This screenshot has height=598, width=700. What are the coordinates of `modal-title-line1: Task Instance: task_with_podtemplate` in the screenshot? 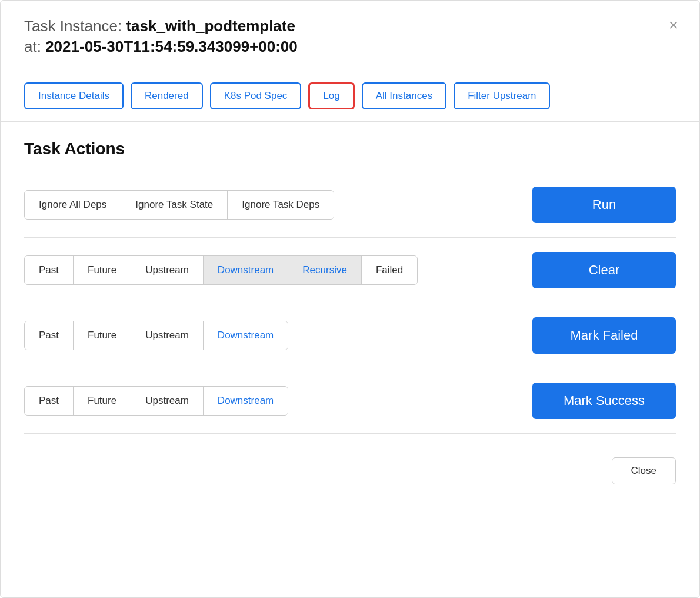 It's located at (350, 26).